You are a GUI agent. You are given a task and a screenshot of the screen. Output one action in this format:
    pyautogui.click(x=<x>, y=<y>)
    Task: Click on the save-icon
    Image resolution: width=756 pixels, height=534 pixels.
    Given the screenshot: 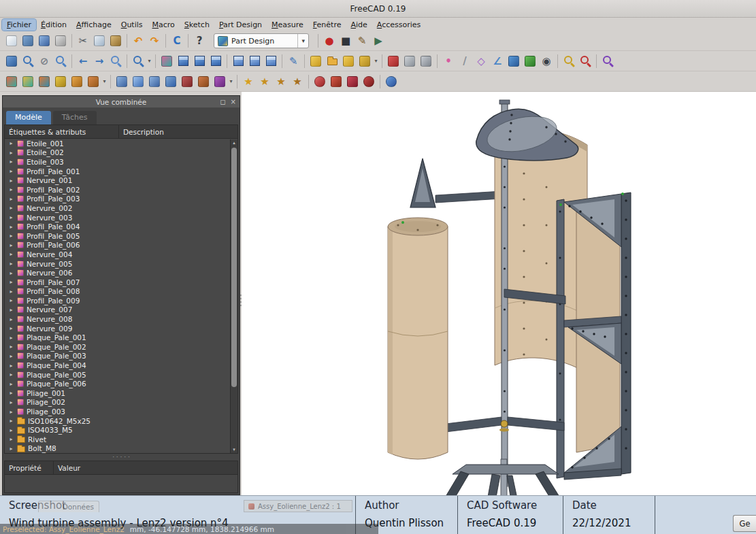 What is the action you would take?
    pyautogui.click(x=44, y=41)
    